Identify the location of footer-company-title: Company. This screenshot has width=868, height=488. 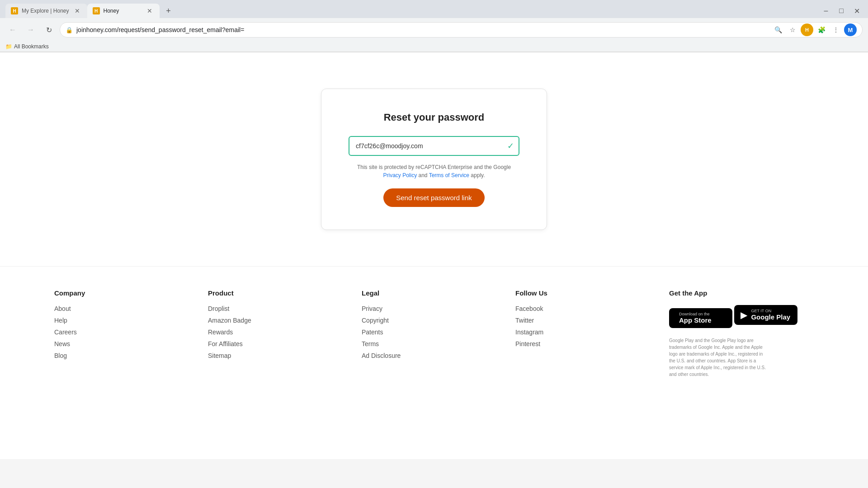
(127, 293).